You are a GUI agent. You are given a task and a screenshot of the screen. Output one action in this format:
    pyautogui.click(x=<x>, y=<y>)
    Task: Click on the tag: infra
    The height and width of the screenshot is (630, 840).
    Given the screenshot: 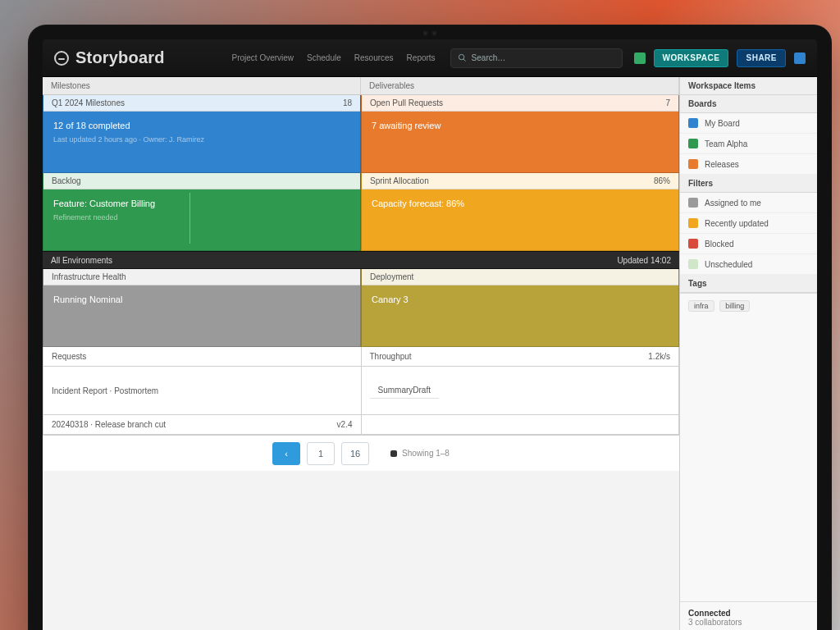 What is the action you would take?
    pyautogui.click(x=701, y=306)
    